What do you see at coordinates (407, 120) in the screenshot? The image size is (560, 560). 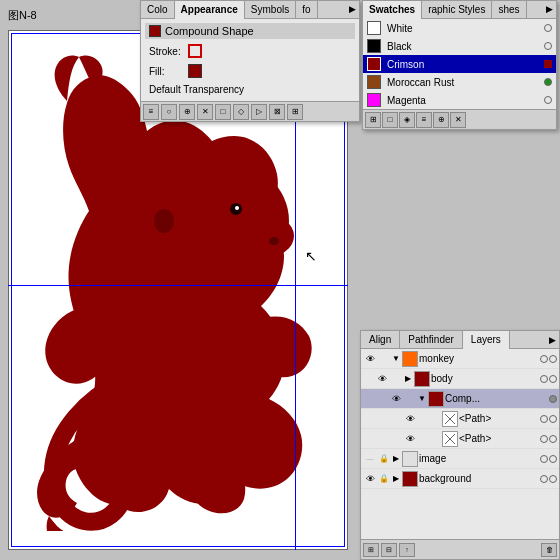 I see `swatches-tb-3: ◈` at bounding box center [407, 120].